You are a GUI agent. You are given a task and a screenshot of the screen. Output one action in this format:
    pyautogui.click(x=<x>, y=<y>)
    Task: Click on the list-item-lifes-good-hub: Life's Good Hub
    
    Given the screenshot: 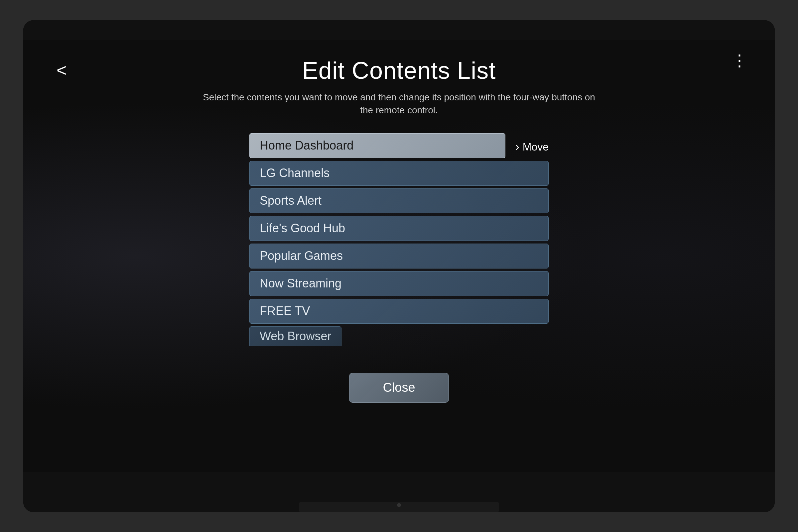 What is the action you would take?
    pyautogui.click(x=399, y=229)
    